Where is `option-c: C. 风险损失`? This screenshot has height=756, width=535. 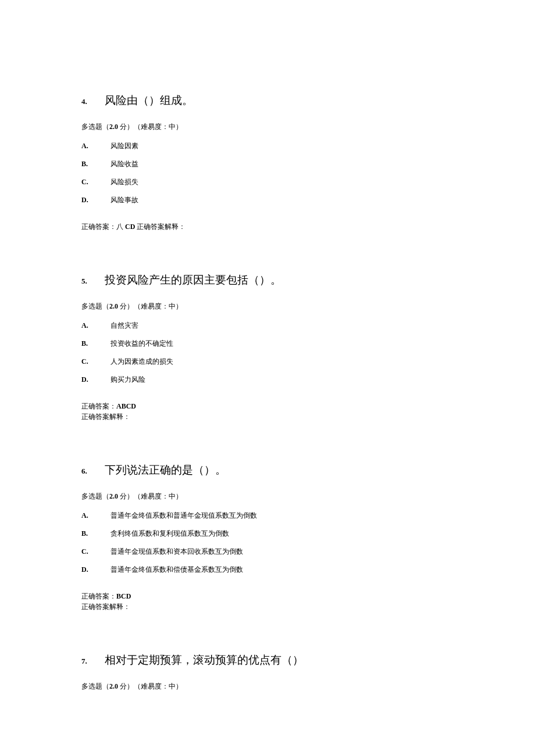 option-c: C. 风险损失 is located at coordinates (268, 182).